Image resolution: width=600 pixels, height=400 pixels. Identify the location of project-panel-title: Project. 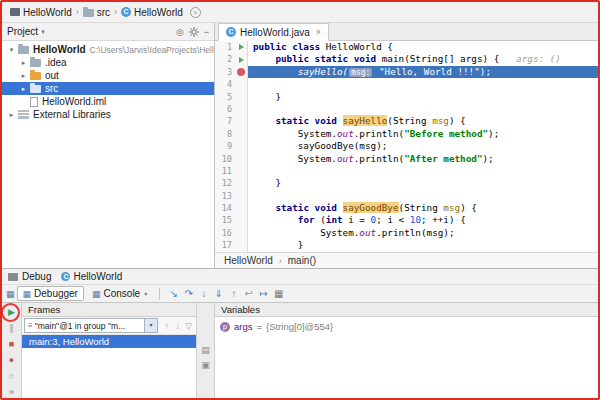
(22, 32).